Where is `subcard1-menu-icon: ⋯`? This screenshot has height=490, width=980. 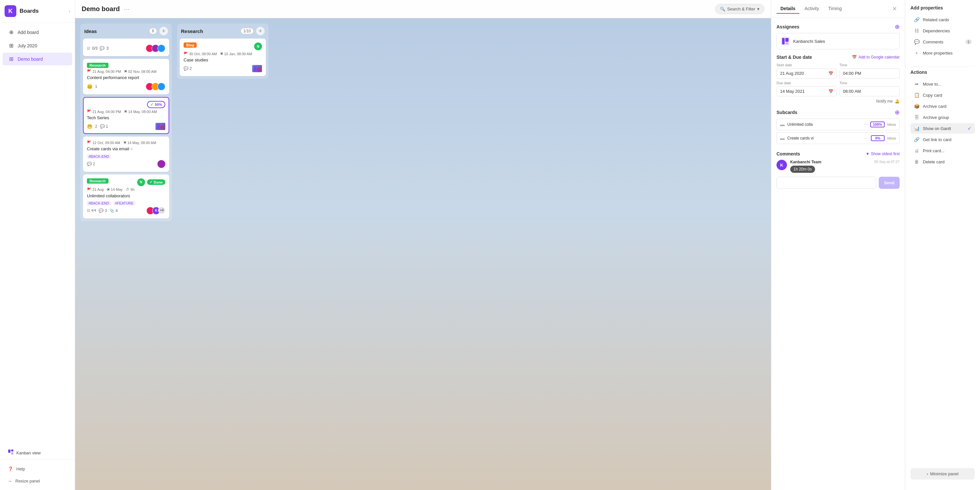 subcard1-menu-icon: ⋯ is located at coordinates (866, 124).